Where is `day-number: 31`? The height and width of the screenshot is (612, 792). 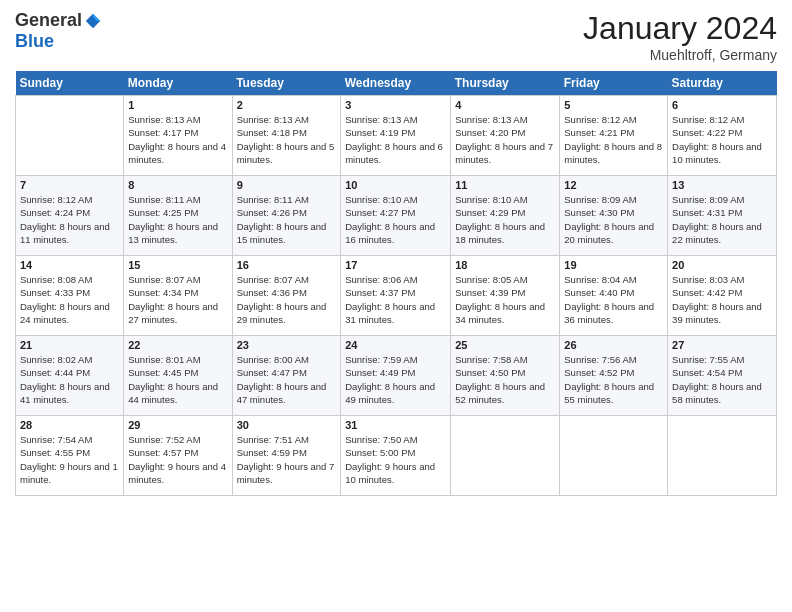 day-number: 31 is located at coordinates (396, 425).